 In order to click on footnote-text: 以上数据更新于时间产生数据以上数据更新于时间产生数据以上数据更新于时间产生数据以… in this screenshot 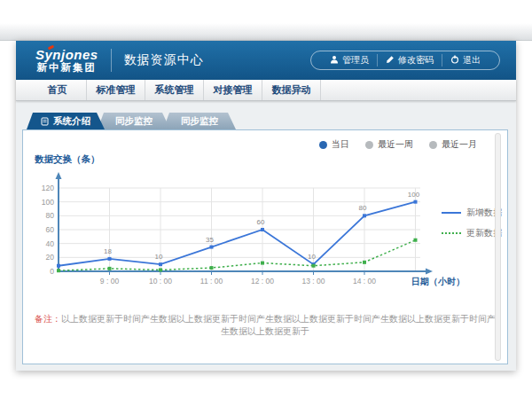, I will do `click(278, 325)`.